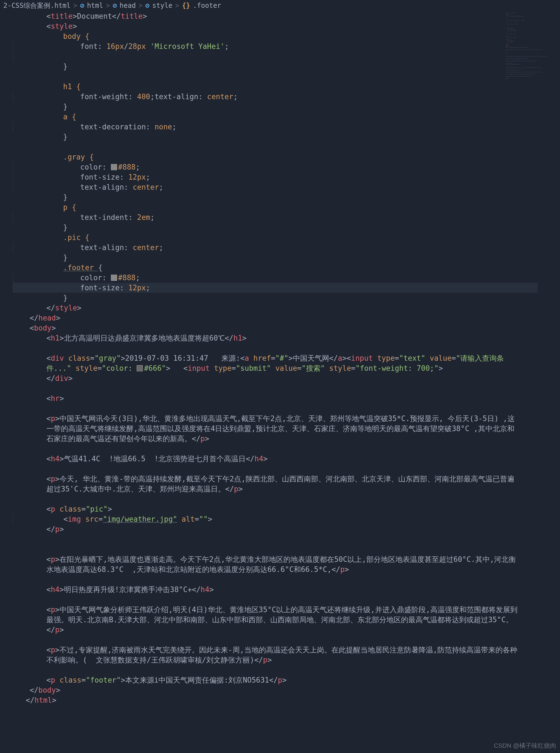 The width and height of the screenshot is (560, 753). What do you see at coordinates (286, 207) in the screenshot?
I see `code-line: p {` at bounding box center [286, 207].